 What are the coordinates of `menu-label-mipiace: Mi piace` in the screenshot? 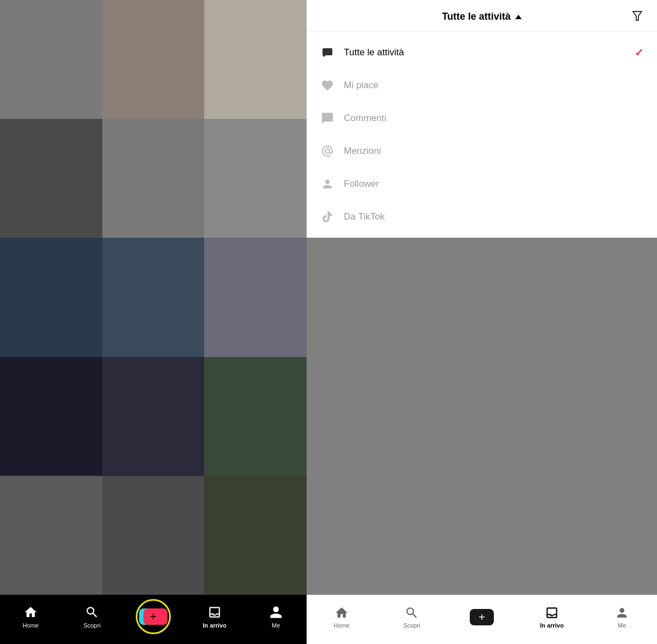 It's located at (494, 85).